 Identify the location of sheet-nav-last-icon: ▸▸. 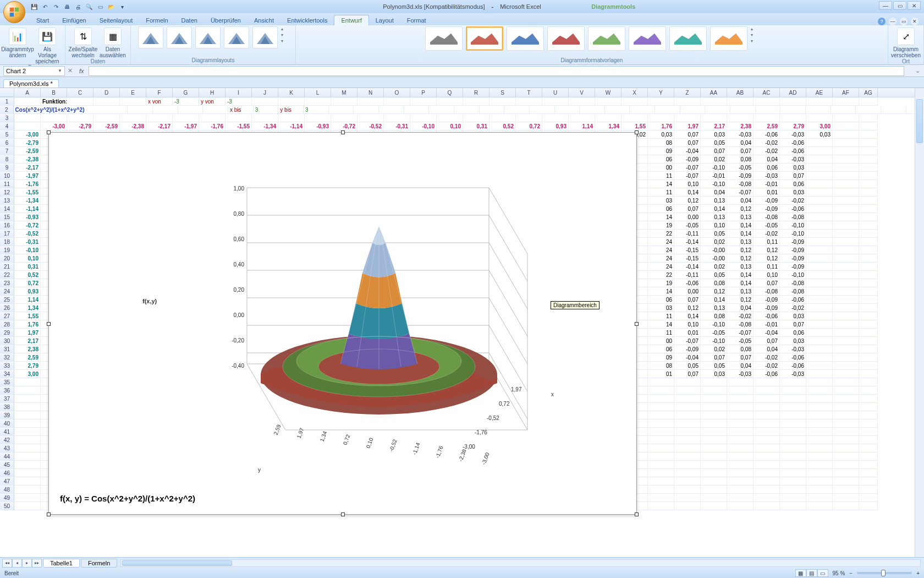
(37, 563).